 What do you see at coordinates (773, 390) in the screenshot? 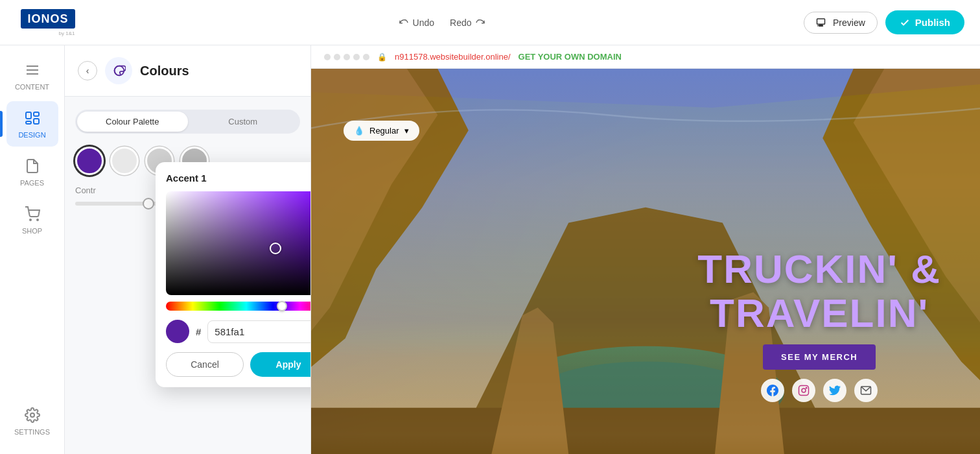
I see `facebook-icon` at bounding box center [773, 390].